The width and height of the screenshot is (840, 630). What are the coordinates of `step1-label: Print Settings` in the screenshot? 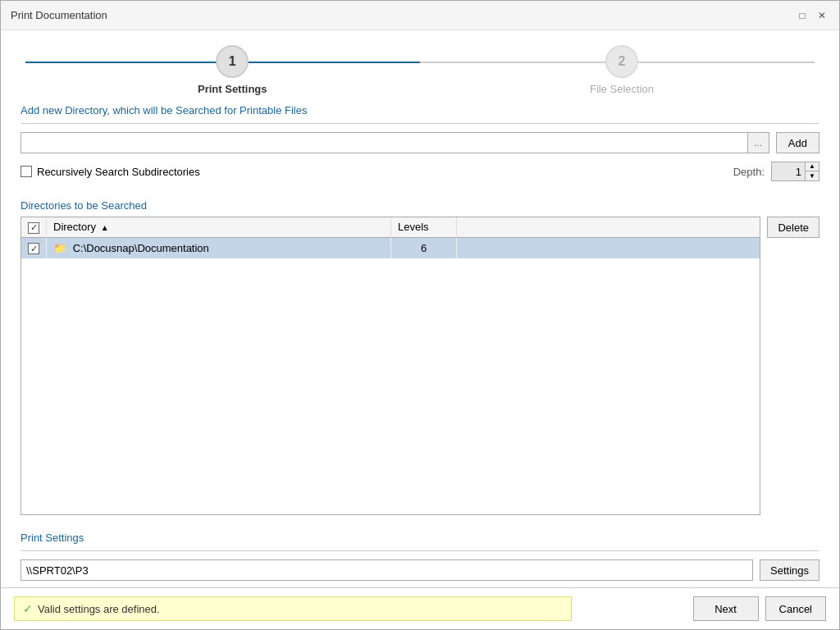 It's located at (233, 89).